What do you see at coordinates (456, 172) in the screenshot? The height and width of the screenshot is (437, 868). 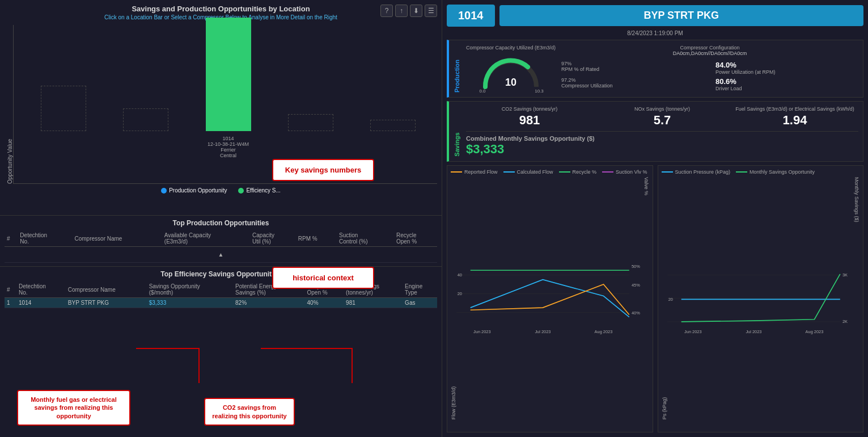 I see `reported-flow-line` at bounding box center [456, 172].